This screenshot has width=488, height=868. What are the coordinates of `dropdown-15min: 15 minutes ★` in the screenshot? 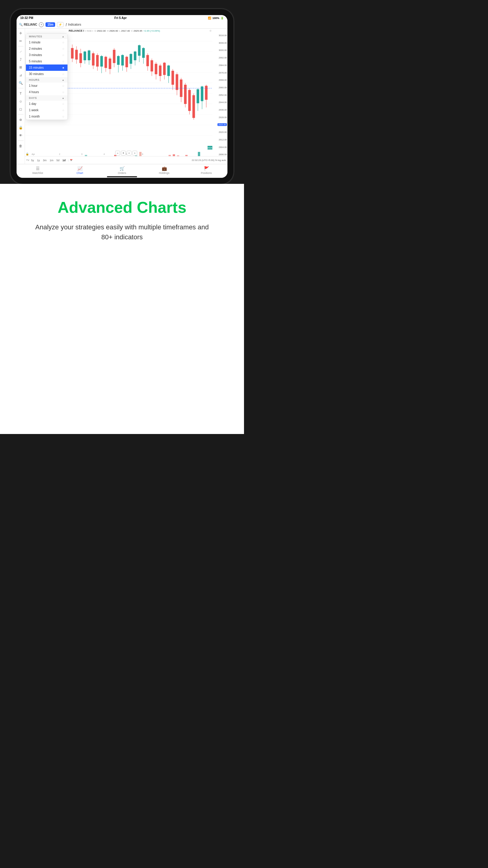 It's located at (46, 67).